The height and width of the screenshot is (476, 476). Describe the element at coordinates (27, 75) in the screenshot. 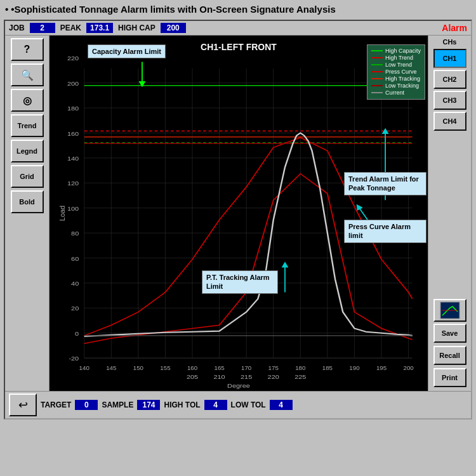

I see `zoom-button: 🔍` at that location.